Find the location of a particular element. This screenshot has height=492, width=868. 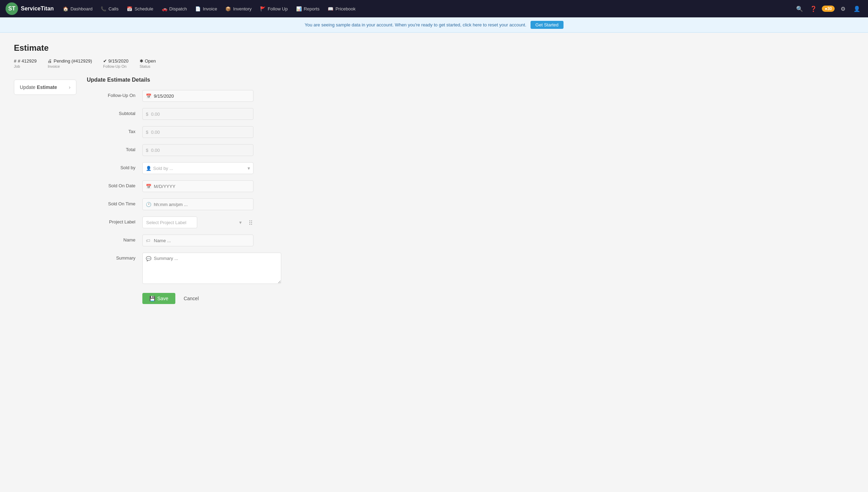

calls-icon: 📞 is located at coordinates (103, 9).